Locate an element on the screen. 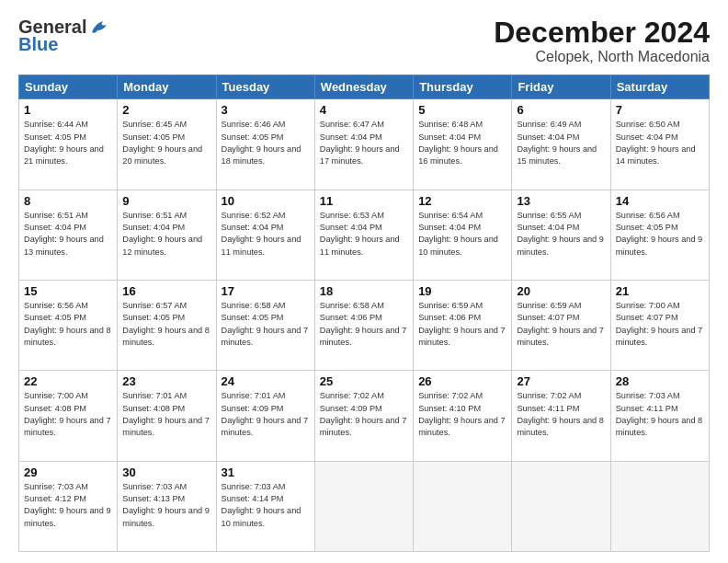 This screenshot has height=563, width=728. day-number: 29 is located at coordinates (68, 473).